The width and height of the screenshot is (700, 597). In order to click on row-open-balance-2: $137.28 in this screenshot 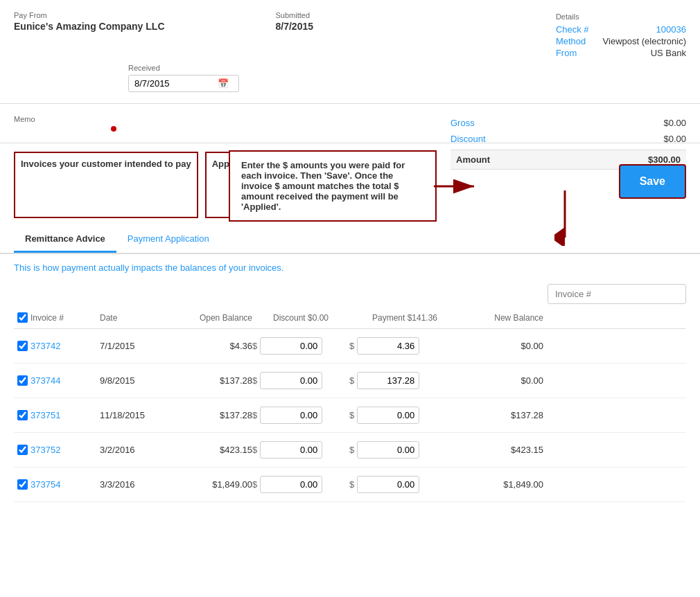, I will do `click(211, 416)`.